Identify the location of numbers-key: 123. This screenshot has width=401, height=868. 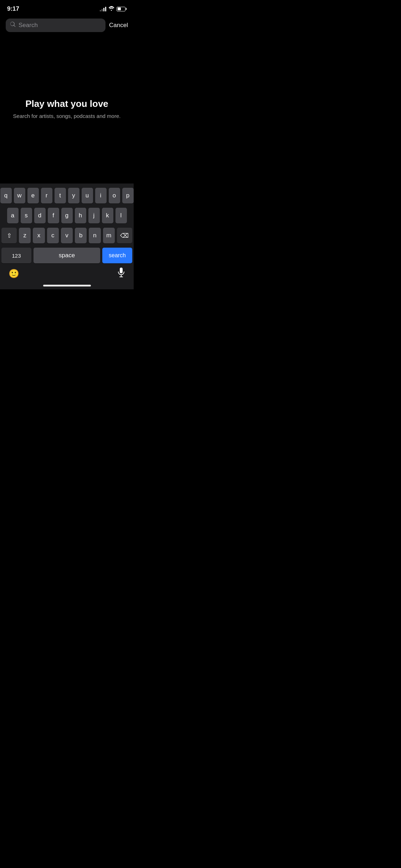
(16, 255).